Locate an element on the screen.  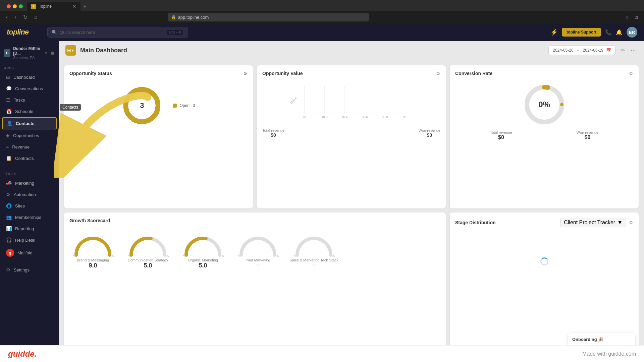
sidebar-item-conversations: 💬 Conversations is located at coordinates (30, 88).